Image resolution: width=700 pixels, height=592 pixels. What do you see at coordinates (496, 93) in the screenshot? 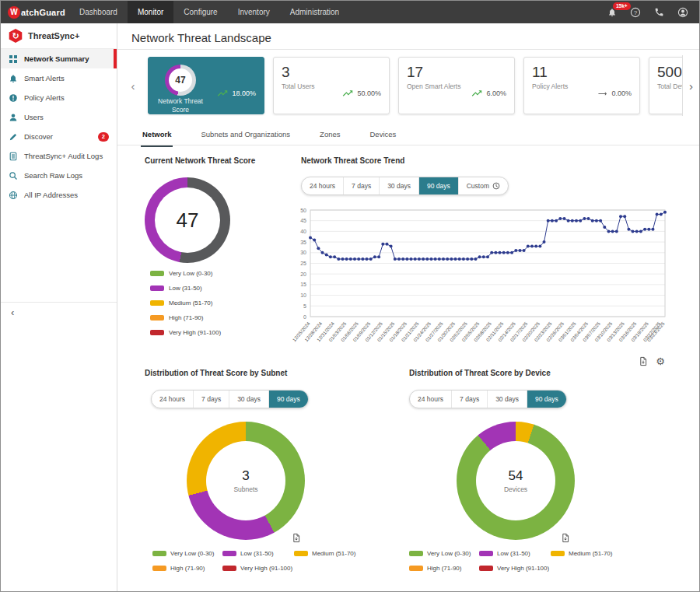
I see `card-trend-value: 6.00%` at bounding box center [496, 93].